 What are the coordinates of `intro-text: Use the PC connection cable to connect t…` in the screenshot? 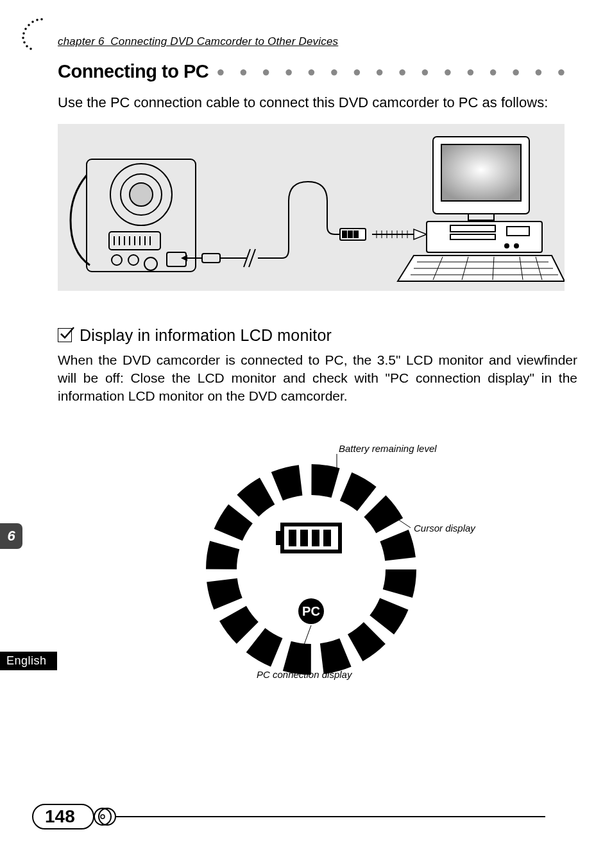 It's located at (316, 103).